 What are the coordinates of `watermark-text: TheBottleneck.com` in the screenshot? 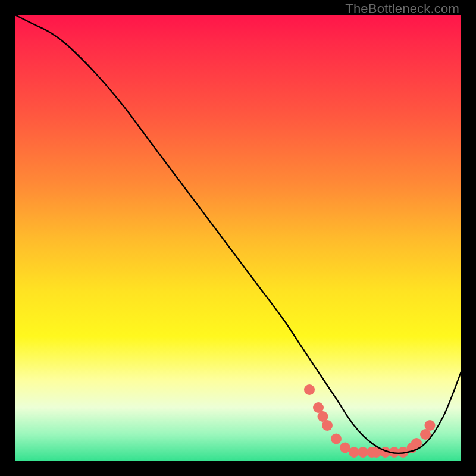 It's located at (402, 9).